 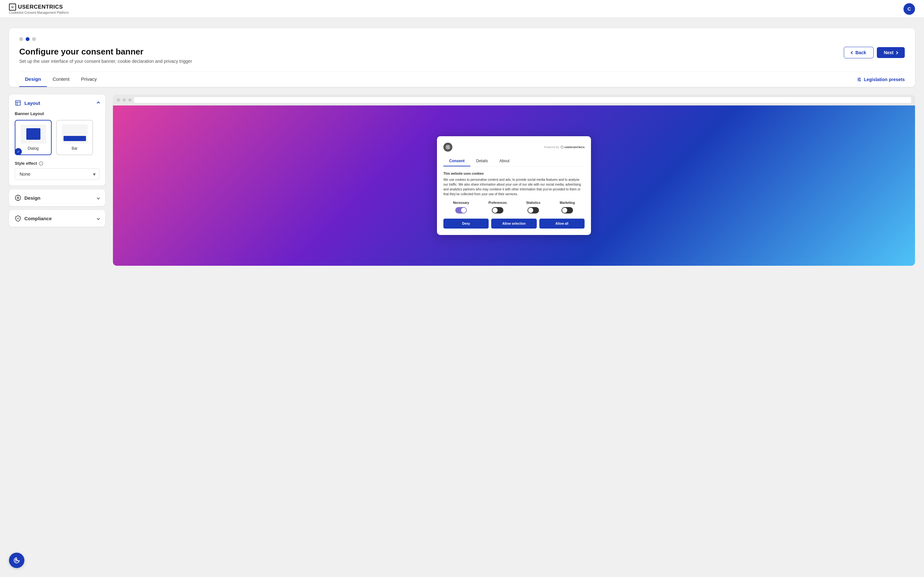 I want to click on back-button: Back, so click(x=858, y=53).